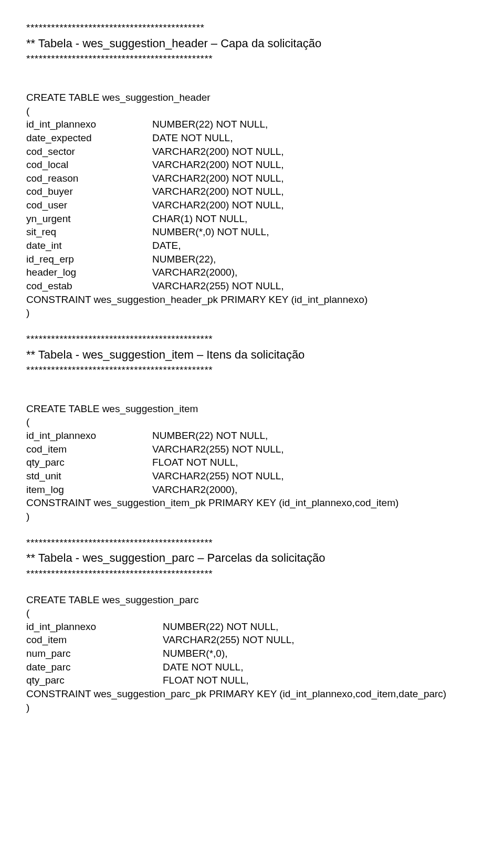 The width and height of the screenshot is (504, 861). I want to click on column-def: cod_userVARCHAR2(200) NOT NULL,, so click(252, 205).